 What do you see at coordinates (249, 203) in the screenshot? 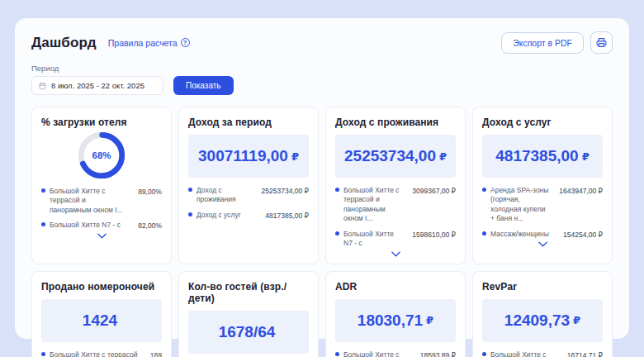
I see `breakdown-list: Доход с проживания 25253734,00 ₽ Доход с…` at bounding box center [249, 203].